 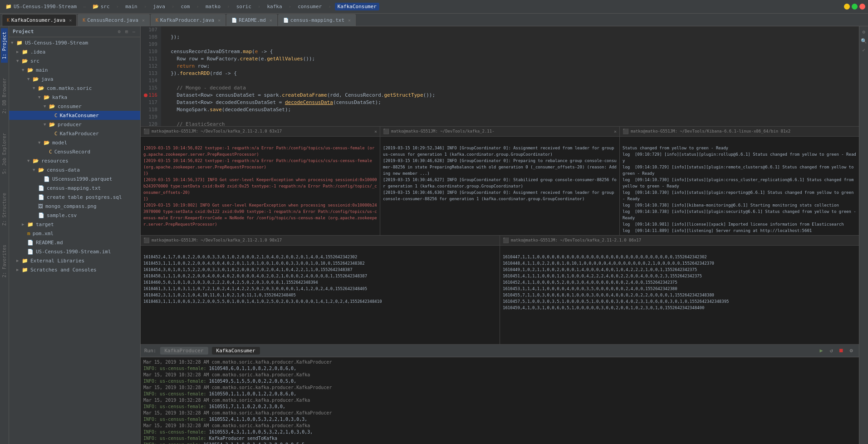 I want to click on right-icon-3: ✓, so click(x=864, y=50).